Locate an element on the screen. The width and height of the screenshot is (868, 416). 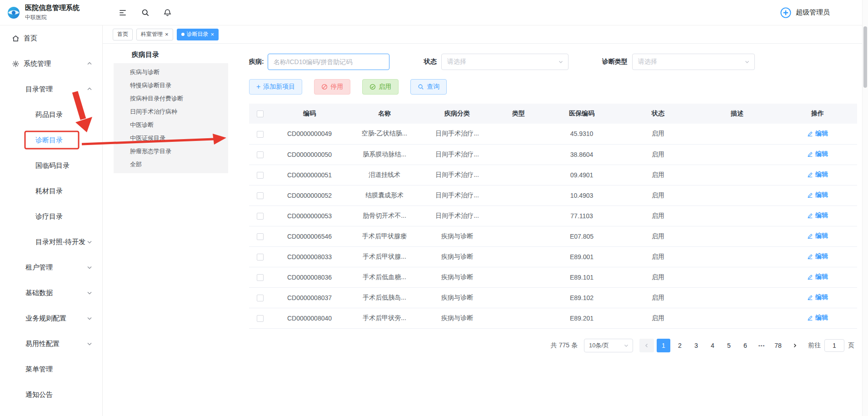
tab-department-management: 科室管理 × is located at coordinates (155, 35).